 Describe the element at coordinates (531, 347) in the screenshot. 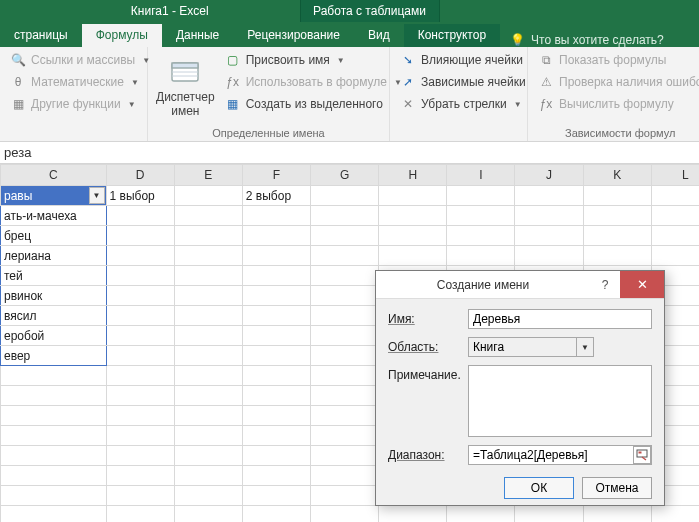

I see `select-scope: ▼` at that location.